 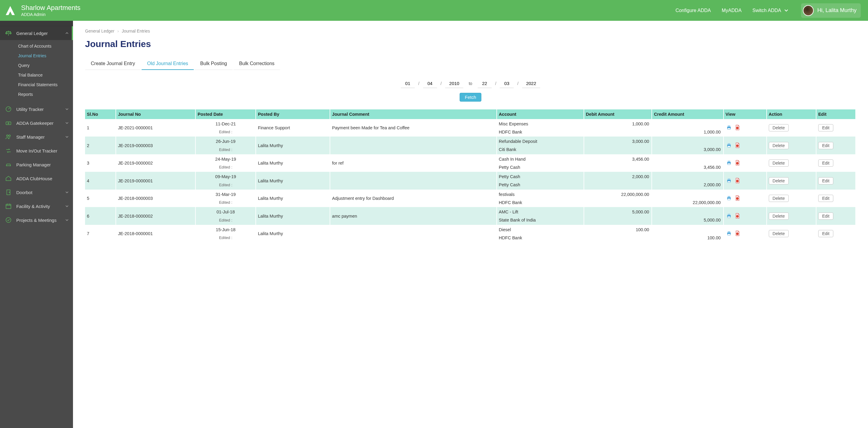 I want to click on col-slno: Sl.No, so click(x=100, y=114).